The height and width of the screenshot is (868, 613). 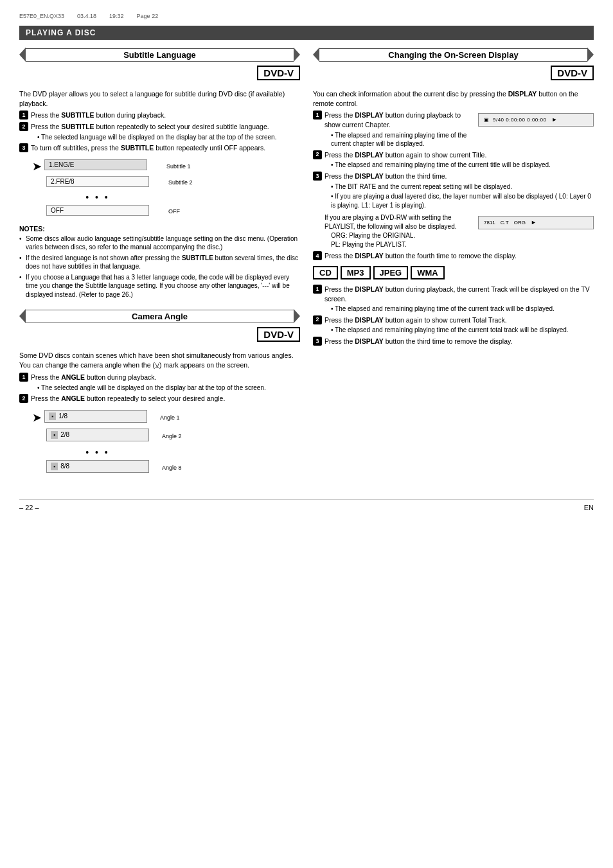 I want to click on playlist-play: ►, so click(x=533, y=222).